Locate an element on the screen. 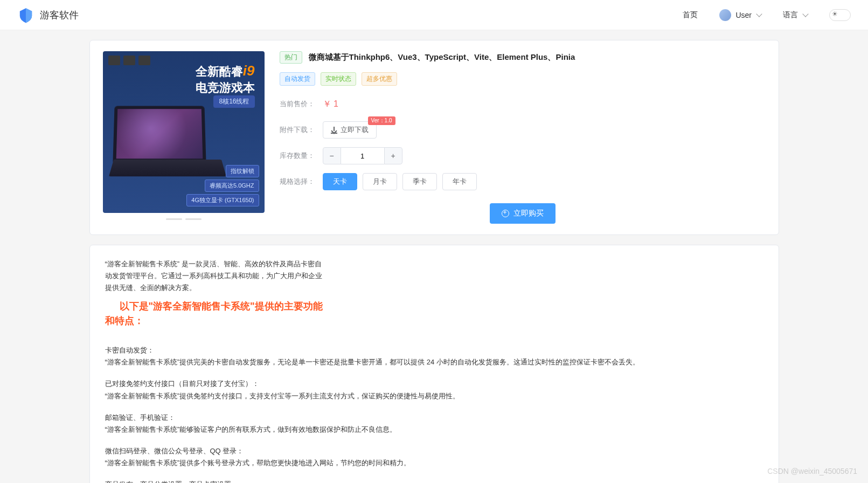 The height and width of the screenshot is (483, 868). nav-user-dropdown: User is located at coordinates (740, 15).